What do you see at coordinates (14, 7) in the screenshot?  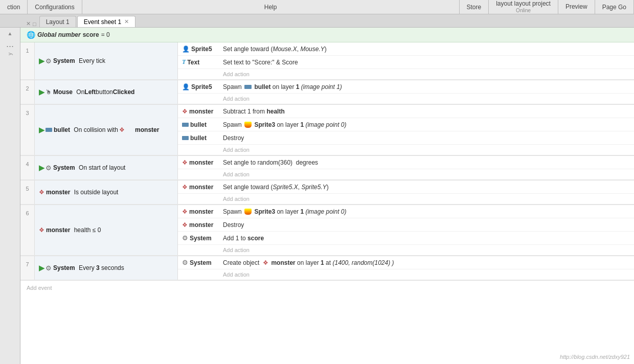 I see `action-menu: ction` at bounding box center [14, 7].